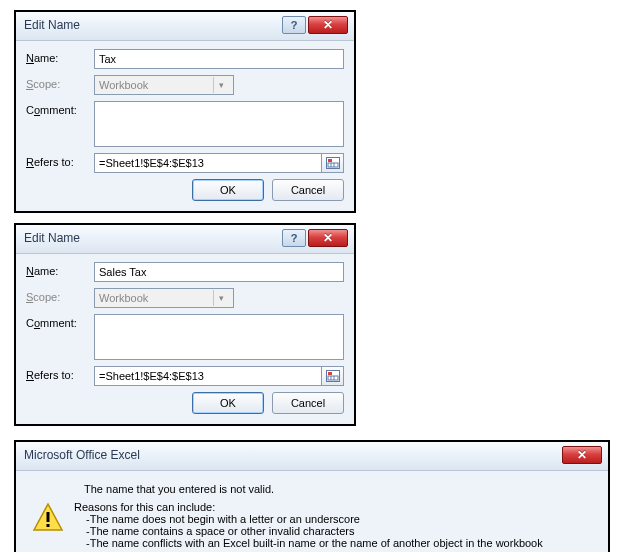  Describe the element at coordinates (338, 489) in the screenshot. I see `error-main-text: The name that you entered is not valid.` at that location.